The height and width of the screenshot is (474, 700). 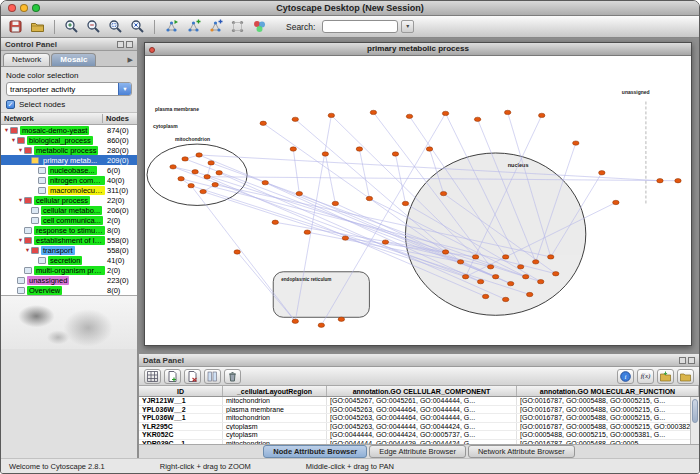 What do you see at coordinates (522, 452) in the screenshot?
I see `tab-network-attribute-browser: Network Attribute Browser` at bounding box center [522, 452].